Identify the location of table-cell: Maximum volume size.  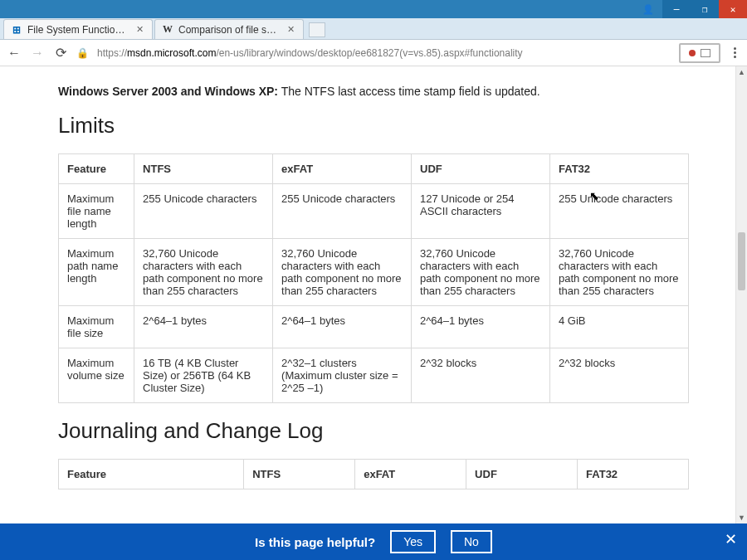
(96, 376).